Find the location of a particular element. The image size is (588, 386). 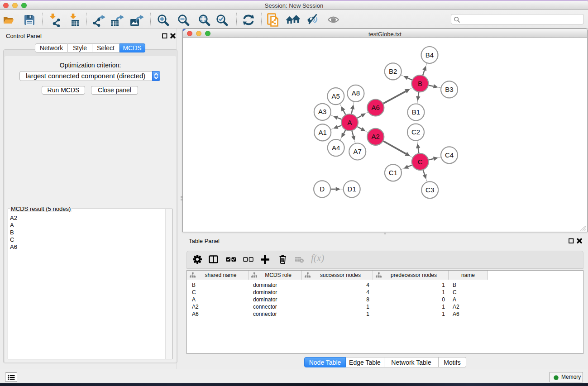

svg-text: A6 is located at coordinates (376, 108).